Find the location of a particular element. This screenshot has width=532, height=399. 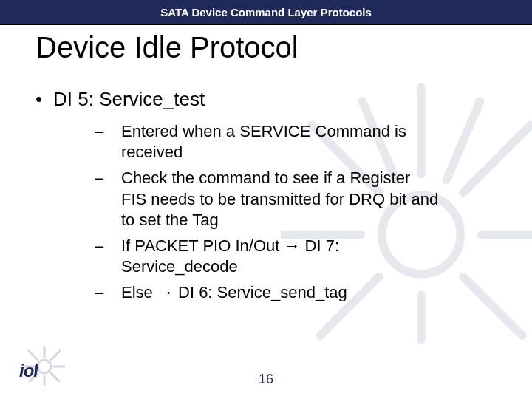

sublist-item: – If PACKET PIO In/Out → DI 7: Service_d… is located at coordinates (291, 257).